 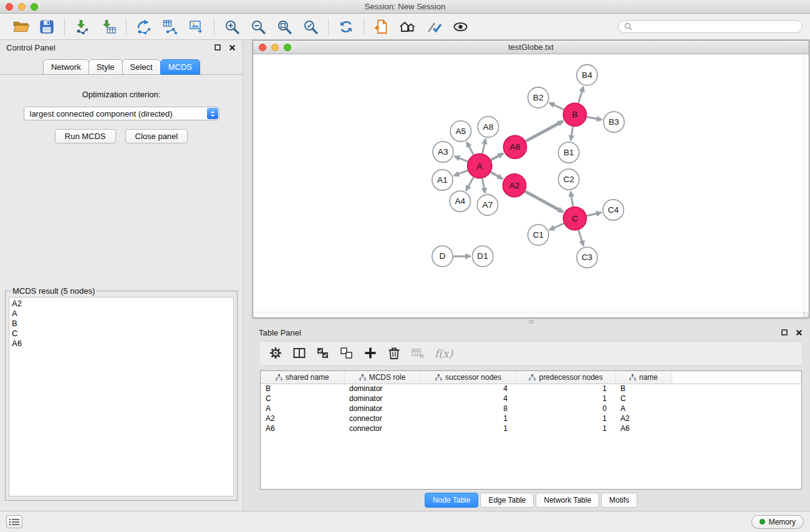 I want to click on node-C: C, so click(x=575, y=218).